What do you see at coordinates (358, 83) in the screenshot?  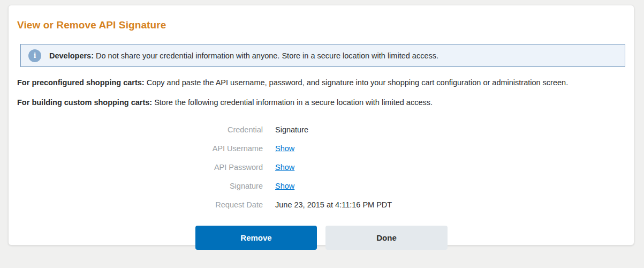 I see `paragraph-body: Copy and paste the API username, passwor…` at bounding box center [358, 83].